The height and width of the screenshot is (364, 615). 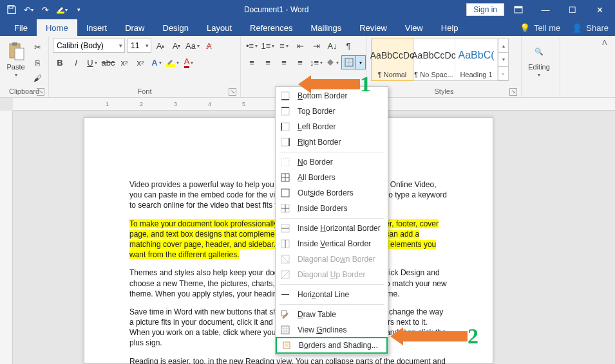 What do you see at coordinates (374, 28) in the screenshot?
I see `tab-review: Review` at bounding box center [374, 28].